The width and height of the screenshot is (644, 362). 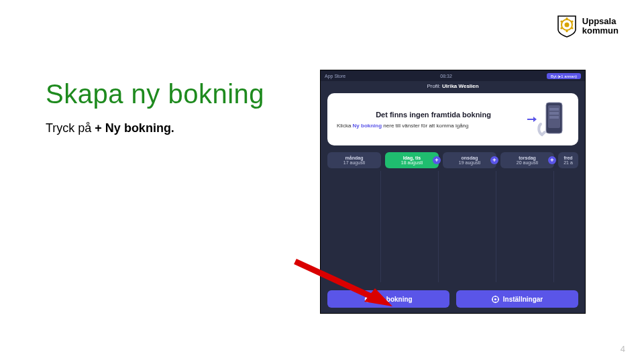 I want to click on day-of-week: Idag, tis, so click(x=412, y=158).